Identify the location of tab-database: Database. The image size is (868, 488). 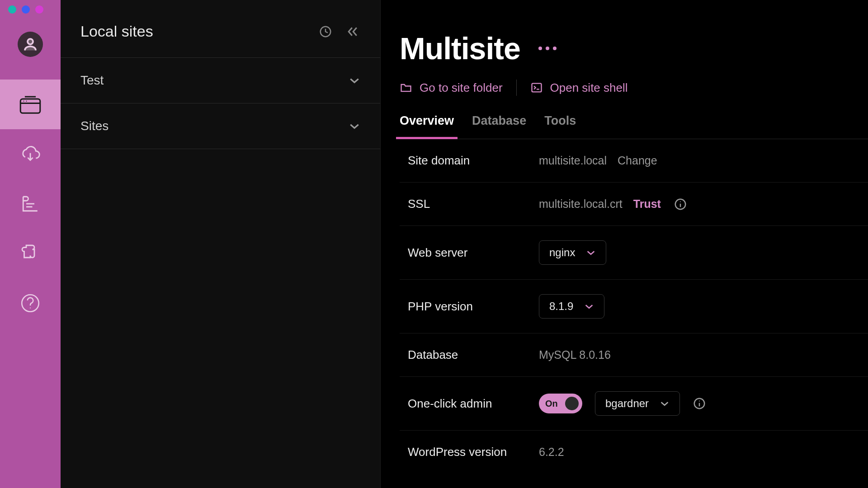
(499, 127).